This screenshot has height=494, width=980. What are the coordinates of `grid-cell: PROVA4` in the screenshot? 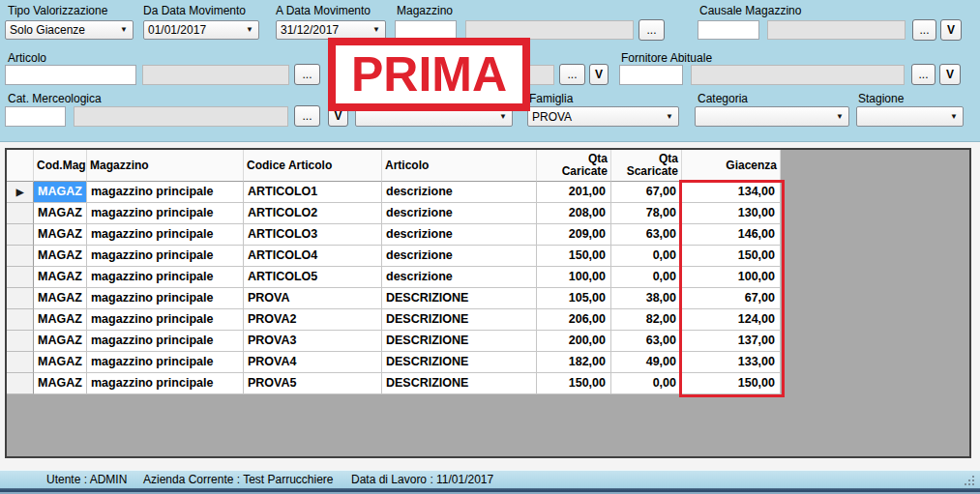 It's located at (313, 363).